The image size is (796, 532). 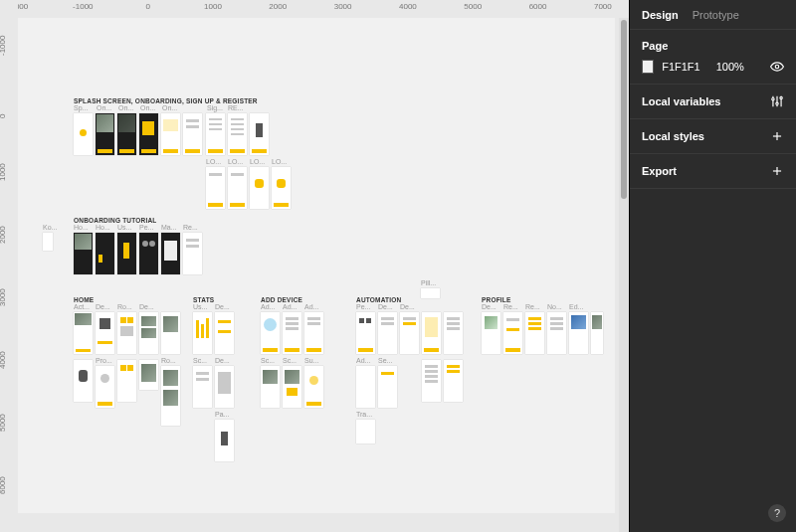 What do you see at coordinates (364, 414) in the screenshot?
I see `frame-label: Tra...` at bounding box center [364, 414].